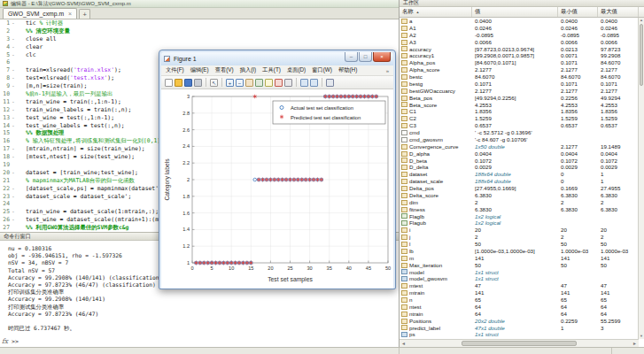  Describe the element at coordinates (277, 58) in the screenshot. I see `figure-titlebar: Figure 1 –□×` at that location.